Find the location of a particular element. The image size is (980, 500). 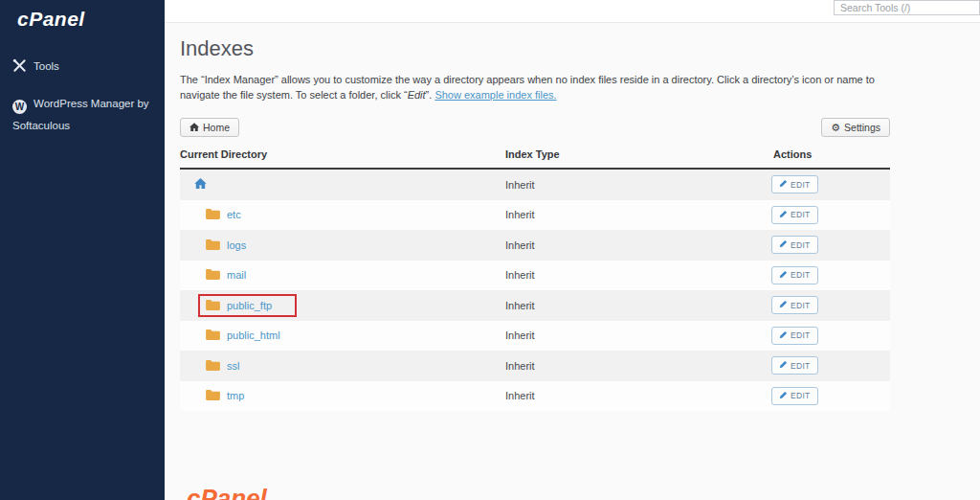

gear-icon: ⚙︎ is located at coordinates (835, 128).